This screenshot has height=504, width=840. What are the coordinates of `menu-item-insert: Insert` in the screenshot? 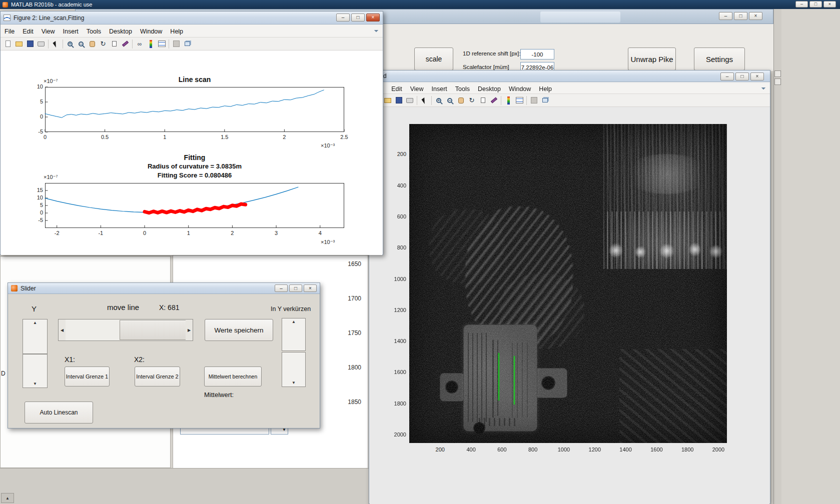 It's located at (71, 32).